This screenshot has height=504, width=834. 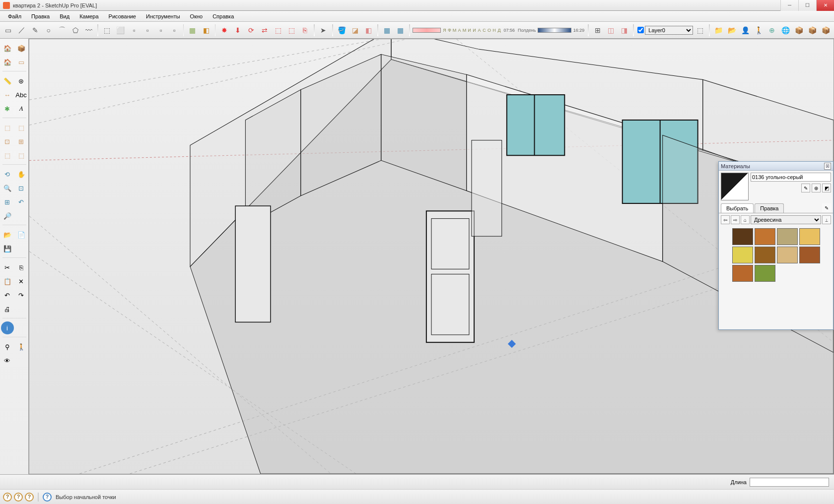 What do you see at coordinates (7, 174) in the screenshot?
I see `orbit-icon: ⟲` at bounding box center [7, 174].